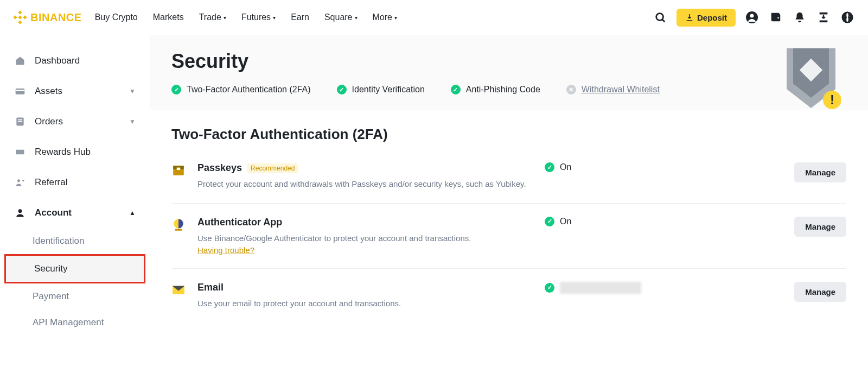 The height and width of the screenshot is (385, 868). Describe the element at coordinates (300, 17) in the screenshot. I see `nav-label: Earn` at that location.